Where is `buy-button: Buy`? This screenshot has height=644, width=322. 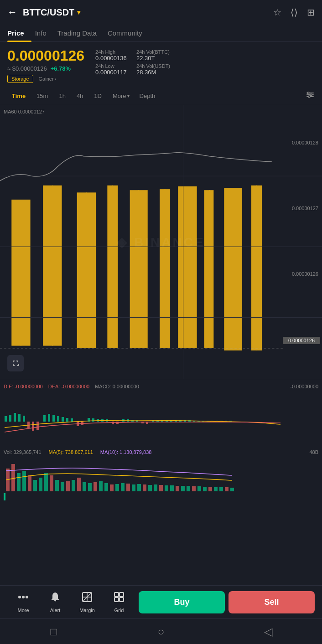 buy-button: Buy is located at coordinates (182, 603).